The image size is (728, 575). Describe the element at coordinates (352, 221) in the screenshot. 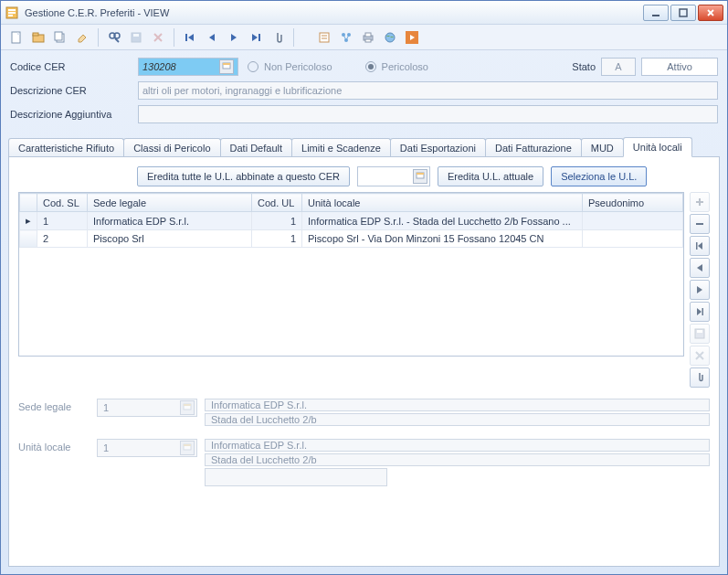

I see `table-row: ▸ 1 Informatica EDP S.r.l. 1 Informatica…` at that location.